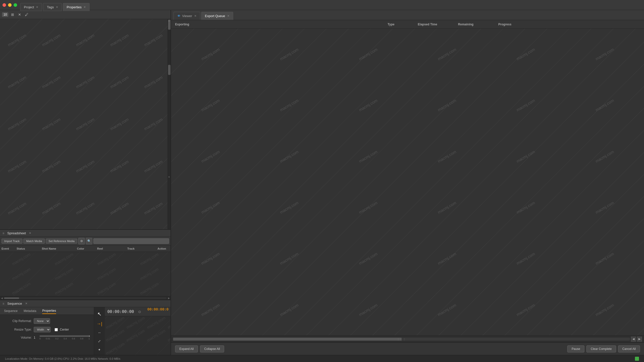  Describe the element at coordinates (18, 321) in the screenshot. I see `clip-reformat-label: Clip Reformat:` at that location.